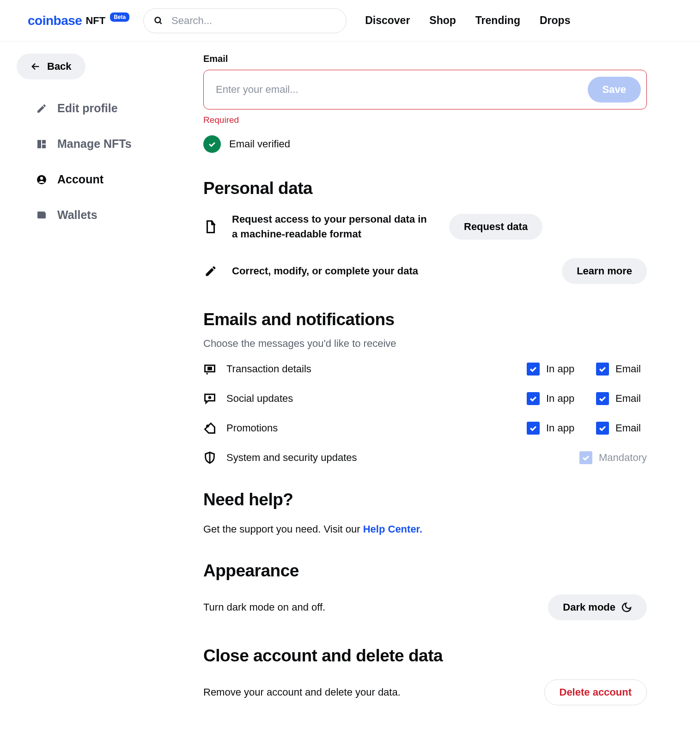 Image resolution: width=700 pixels, height=739 pixels. What do you see at coordinates (425, 144) in the screenshot?
I see `email-verified-row: Email verified` at bounding box center [425, 144].